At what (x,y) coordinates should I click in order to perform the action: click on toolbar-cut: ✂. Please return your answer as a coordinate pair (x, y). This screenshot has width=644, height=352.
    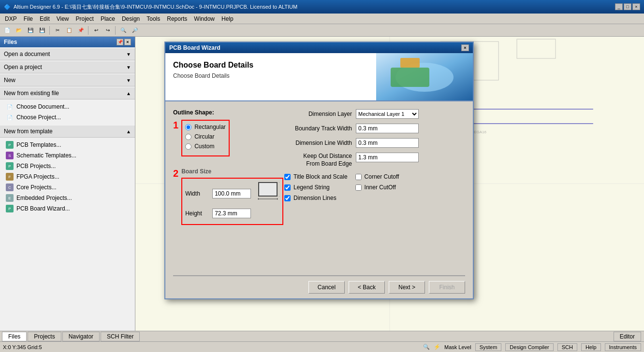
    Looking at the image, I should click on (58, 30).